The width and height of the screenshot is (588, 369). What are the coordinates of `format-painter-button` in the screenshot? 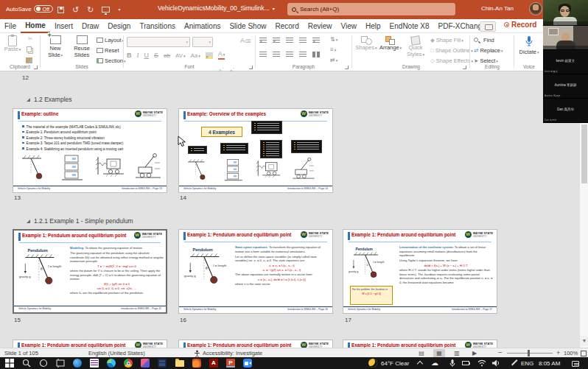 It's located at (29, 60).